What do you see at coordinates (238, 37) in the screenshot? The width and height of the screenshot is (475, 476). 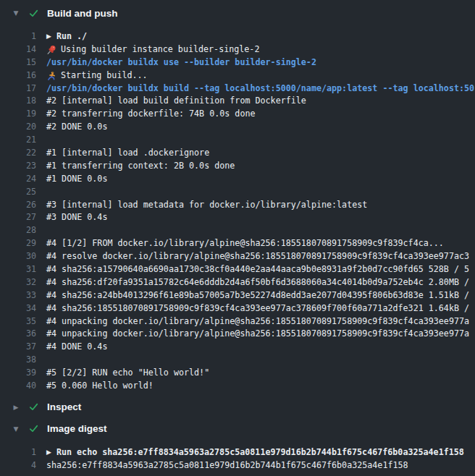 I see `log-line: 1▶Run ./` at bounding box center [238, 37].